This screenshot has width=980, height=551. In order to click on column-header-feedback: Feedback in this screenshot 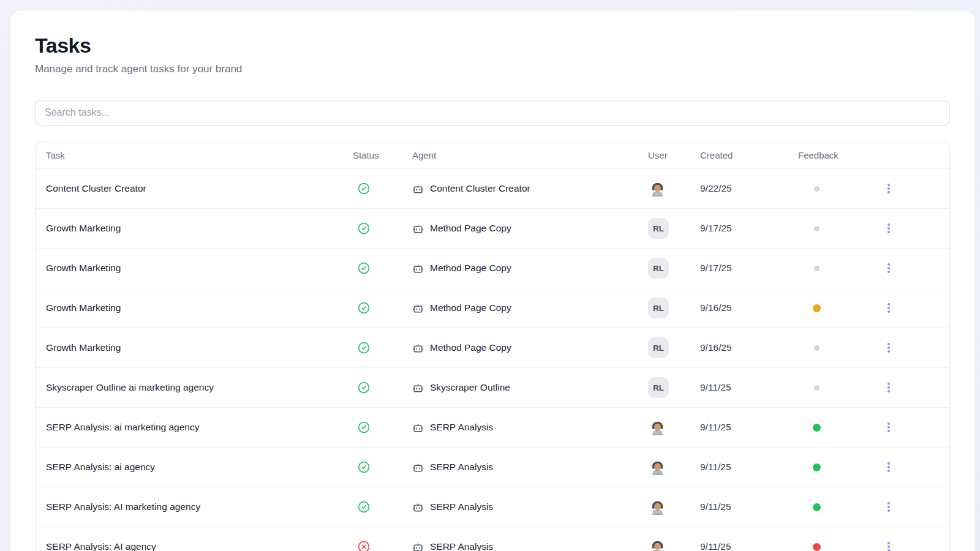, I will do `click(821, 156)`.